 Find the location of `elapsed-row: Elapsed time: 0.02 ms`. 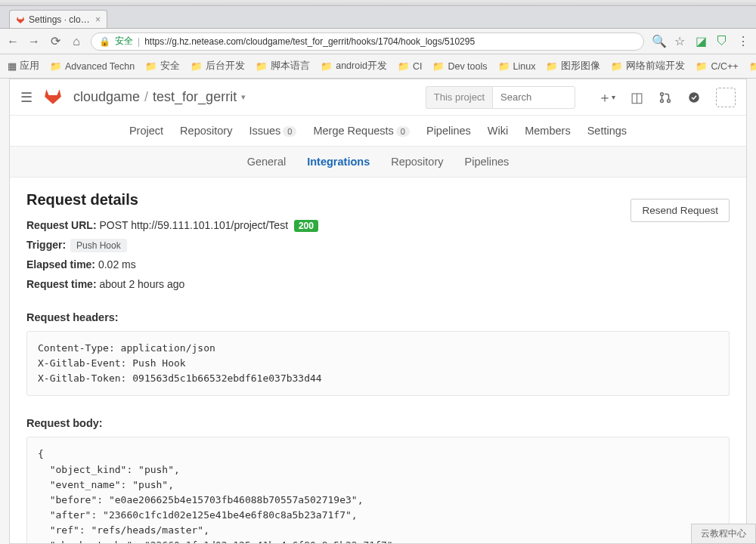

elapsed-row: Elapsed time: 0.02 ms is located at coordinates (378, 264).